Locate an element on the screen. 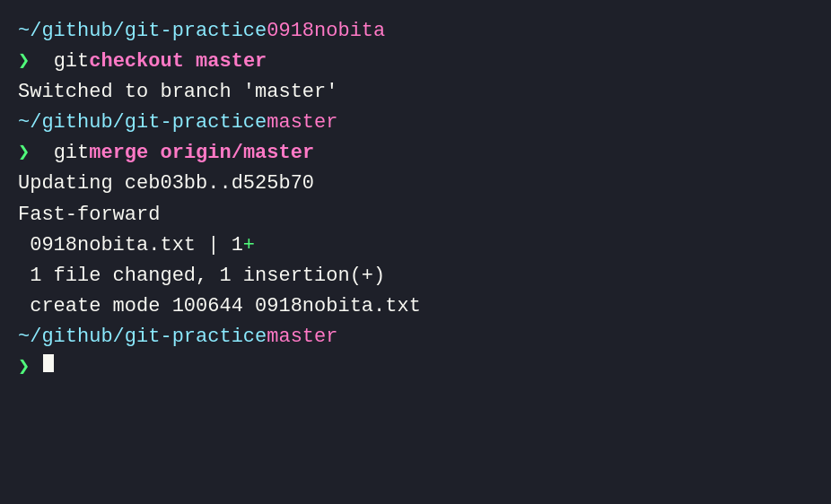 The image size is (831, 504). terminal-cursor is located at coordinates (48, 363).